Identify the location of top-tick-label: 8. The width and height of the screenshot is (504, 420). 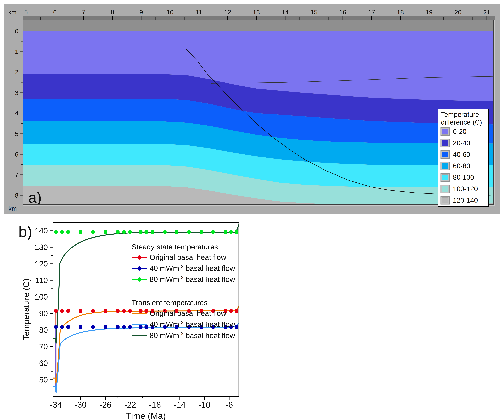
(112, 12).